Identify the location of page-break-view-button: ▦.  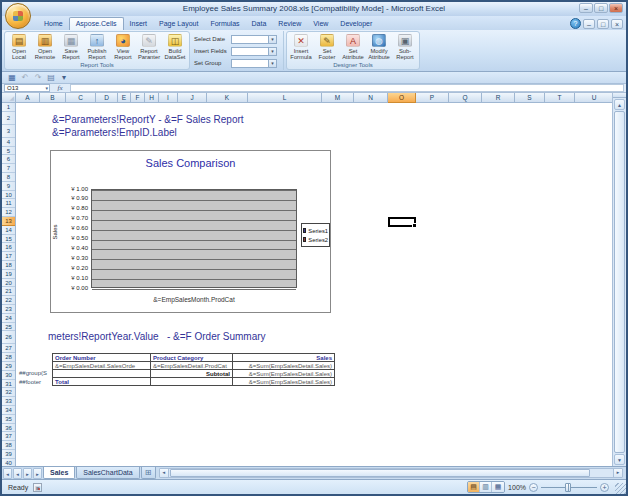
(498, 487).